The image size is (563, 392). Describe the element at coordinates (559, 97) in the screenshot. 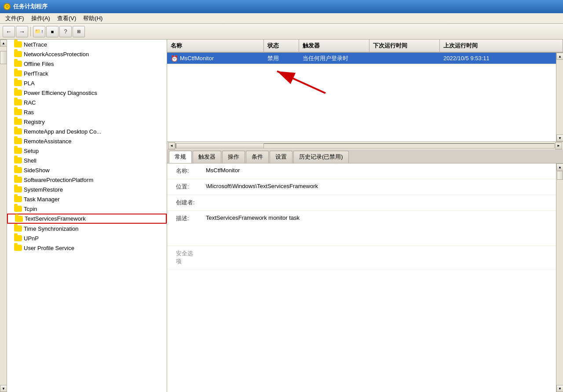

I see `task-v-scrollbar: ▲ ▼` at that location.